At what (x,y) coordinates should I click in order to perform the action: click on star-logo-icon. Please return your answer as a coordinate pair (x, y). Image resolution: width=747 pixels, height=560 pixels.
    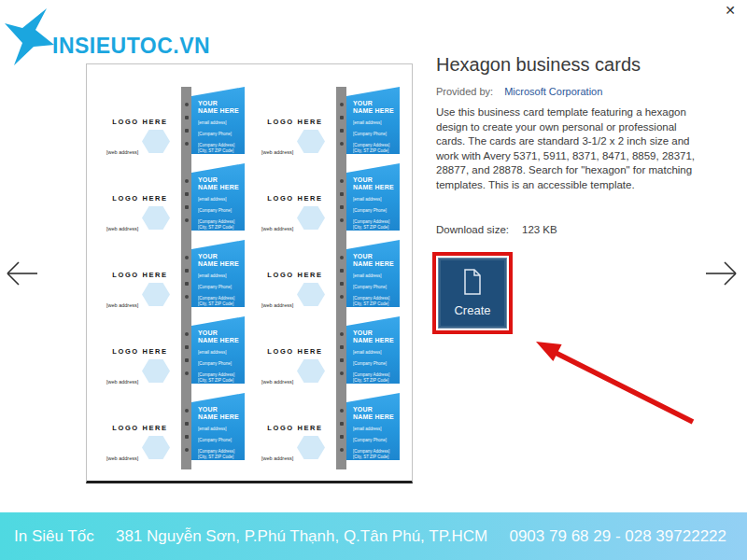
    Looking at the image, I should click on (31, 37).